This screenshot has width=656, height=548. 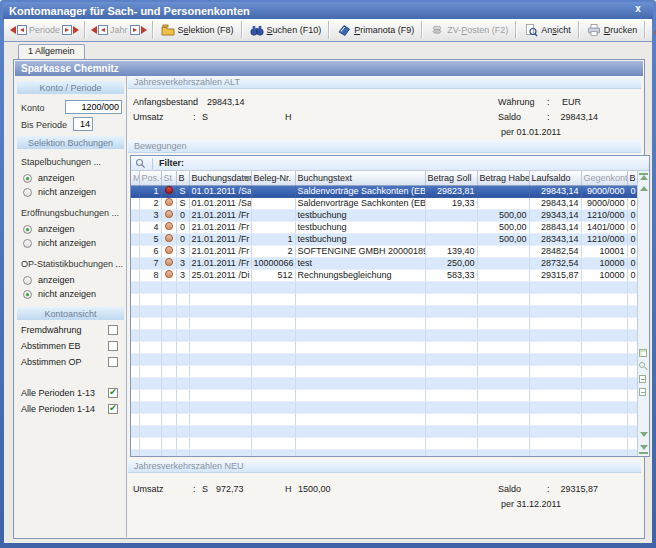 What do you see at coordinates (644, 436) in the screenshot?
I see `scroll-down-icon` at bounding box center [644, 436].